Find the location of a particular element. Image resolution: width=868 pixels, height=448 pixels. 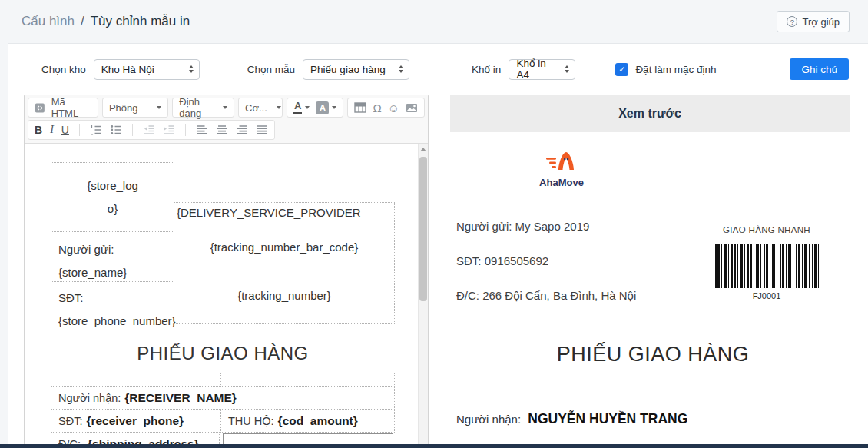

table-icon is located at coordinates (360, 108).